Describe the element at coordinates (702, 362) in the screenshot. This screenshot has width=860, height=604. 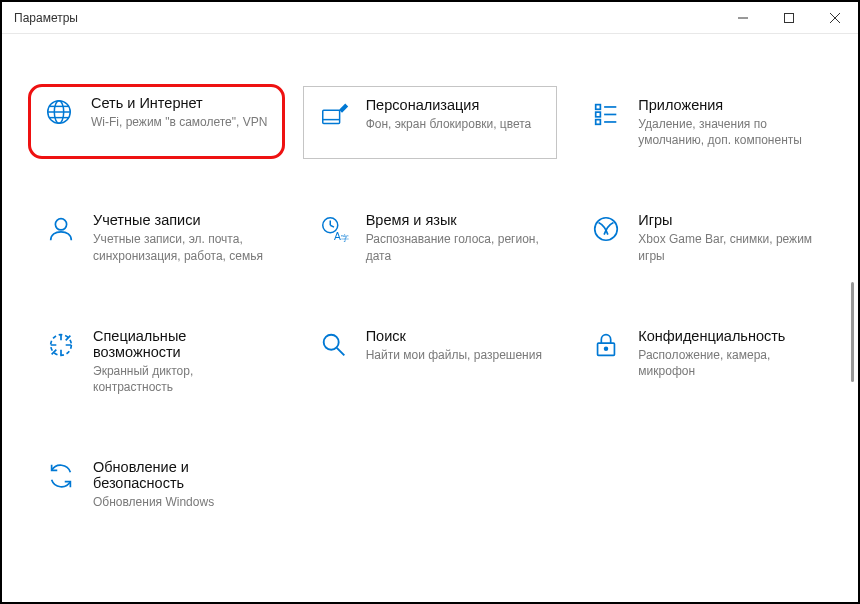
I see `tile-privacy: Конфиденциальность Расположение, камера,…` at that location.